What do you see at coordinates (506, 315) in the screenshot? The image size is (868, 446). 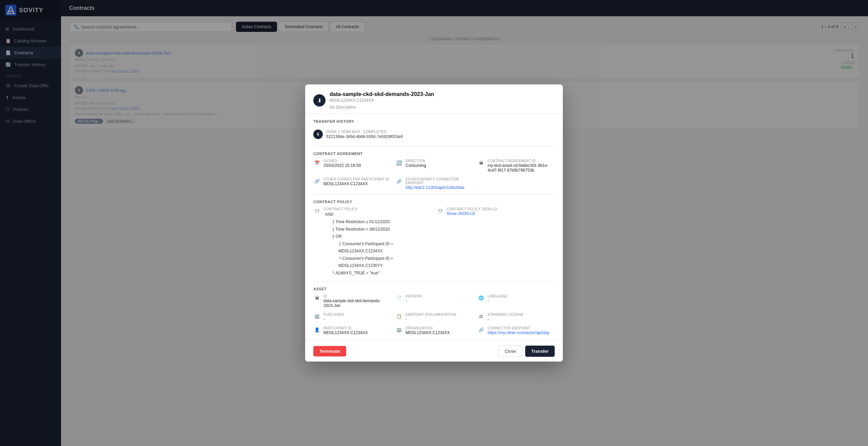 I see `standard-license-label: STANDARD LICENSE` at bounding box center [506, 315].